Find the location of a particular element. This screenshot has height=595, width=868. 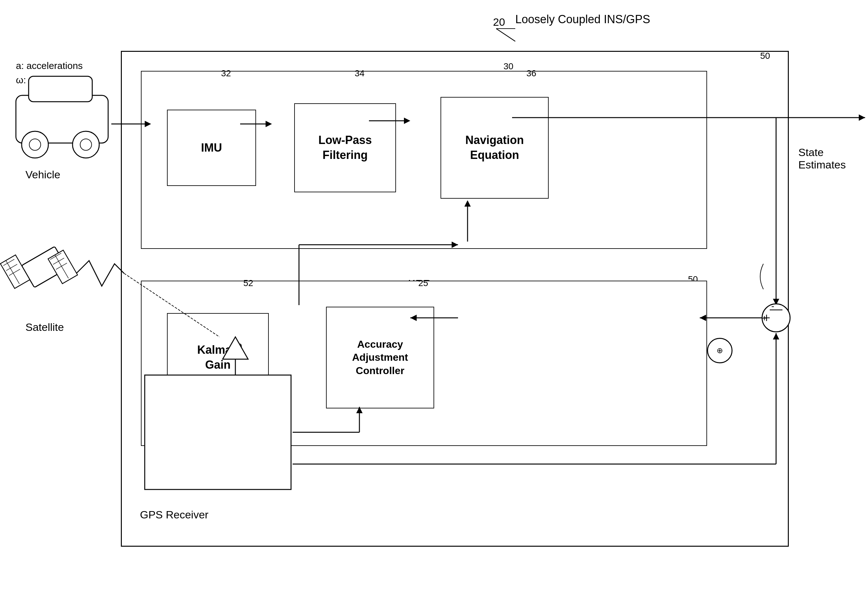

imu-number: 32 is located at coordinates (226, 73).